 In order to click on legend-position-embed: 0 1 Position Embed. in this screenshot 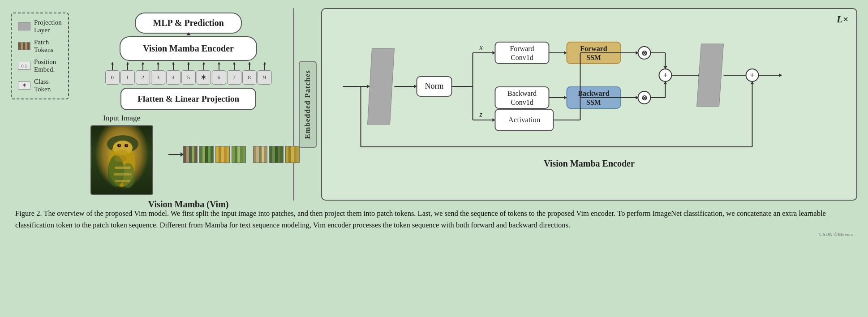, I will do `click(40, 66)`.